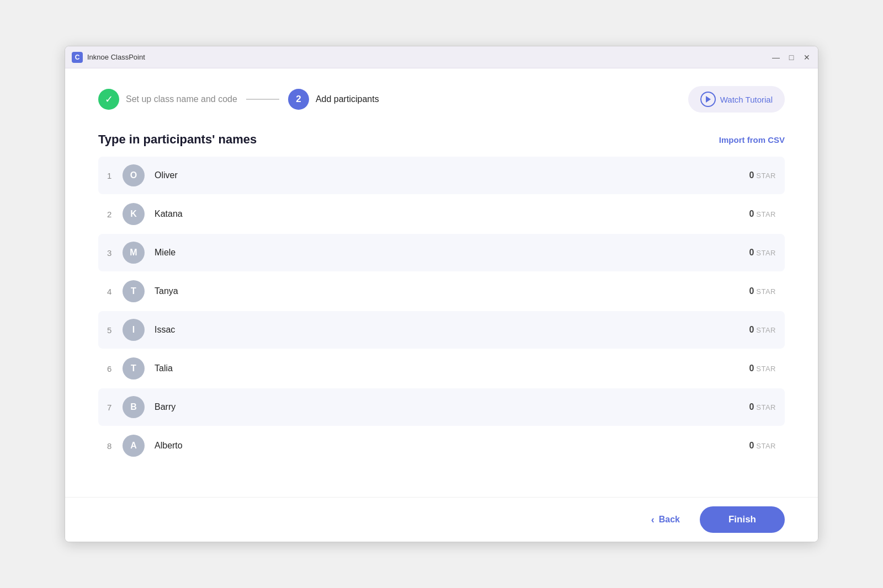  I want to click on play-triangle-icon, so click(709, 99).